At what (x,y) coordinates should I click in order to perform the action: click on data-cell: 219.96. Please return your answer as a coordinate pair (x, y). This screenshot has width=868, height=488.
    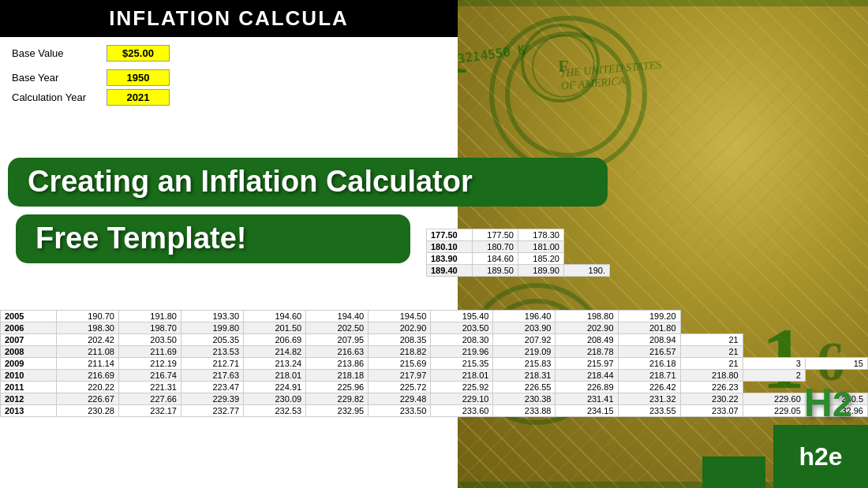
    Looking at the image, I should click on (462, 352).